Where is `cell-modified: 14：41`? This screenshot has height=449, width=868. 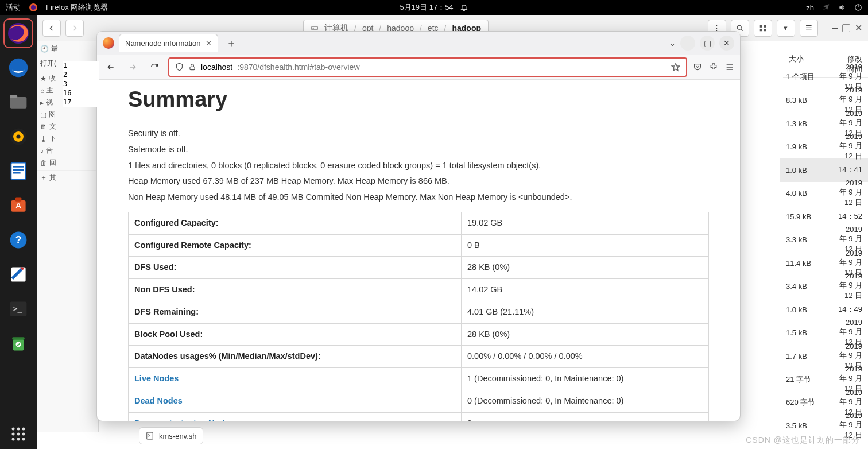 cell-modified: 14：41 is located at coordinates (850, 170).